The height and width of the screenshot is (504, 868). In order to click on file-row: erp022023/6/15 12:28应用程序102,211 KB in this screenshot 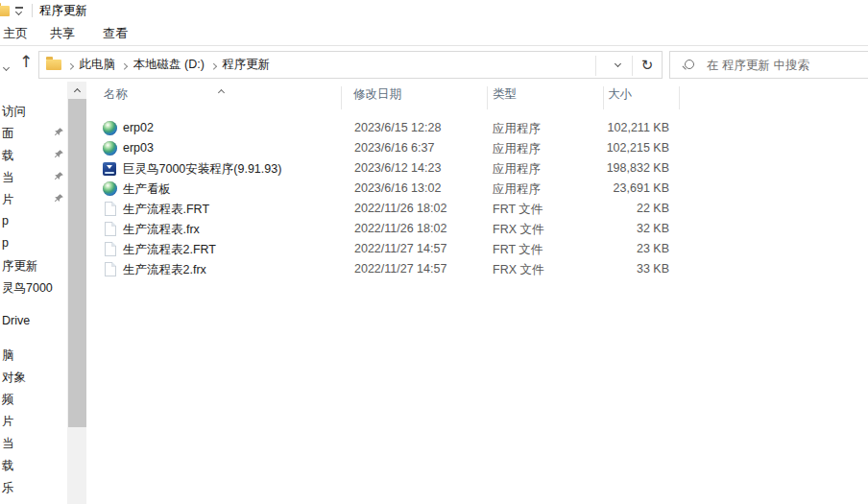, I will do `click(384, 129)`.